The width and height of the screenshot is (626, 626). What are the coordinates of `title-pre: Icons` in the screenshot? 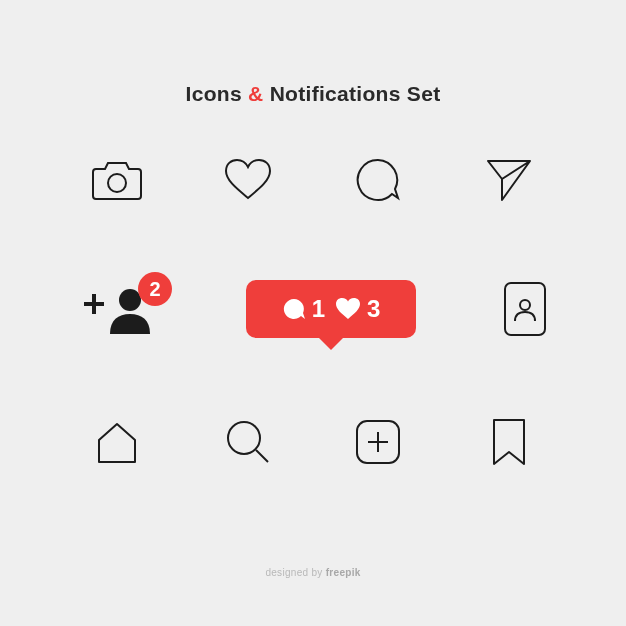 It's located at (217, 94).